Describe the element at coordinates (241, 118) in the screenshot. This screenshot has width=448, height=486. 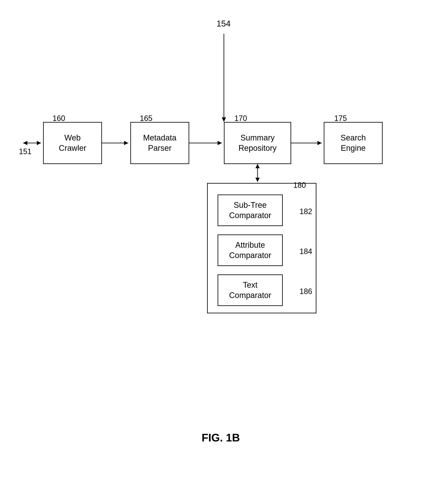
I see `ref-170: 170` at that location.